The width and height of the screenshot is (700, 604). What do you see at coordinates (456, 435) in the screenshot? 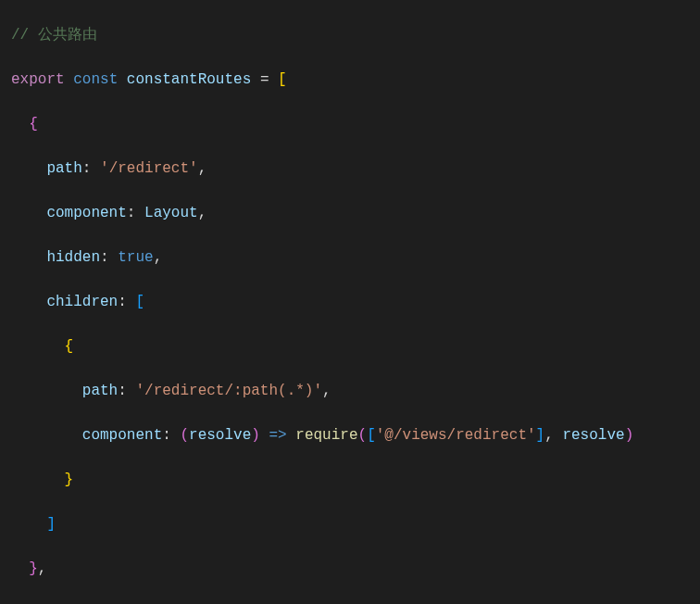
I see `string: '@/views/redirect'` at bounding box center [456, 435].